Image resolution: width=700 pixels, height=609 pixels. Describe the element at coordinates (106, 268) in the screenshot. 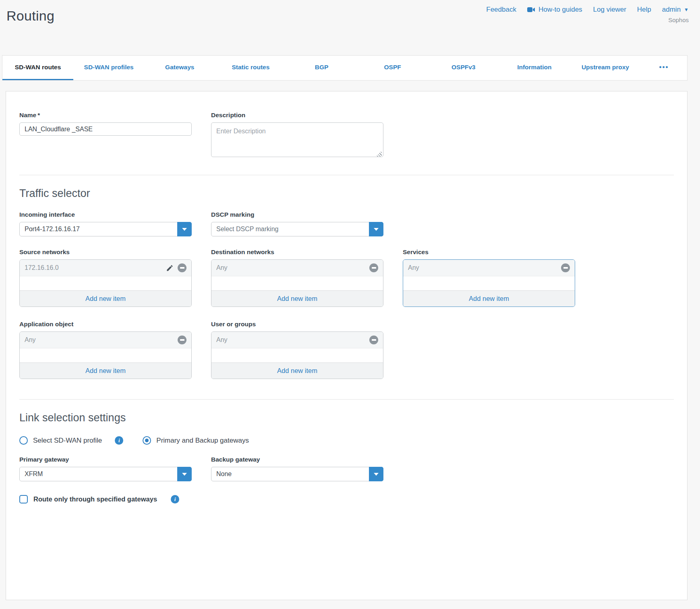

I see `list-item: 172.16.16.0` at that location.